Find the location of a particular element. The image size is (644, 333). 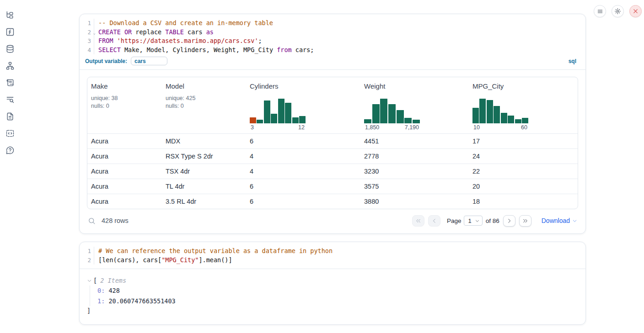

table-header-row: Makeunique: 38nulls: 0Modelunique: 425nu… is located at coordinates (333, 105).